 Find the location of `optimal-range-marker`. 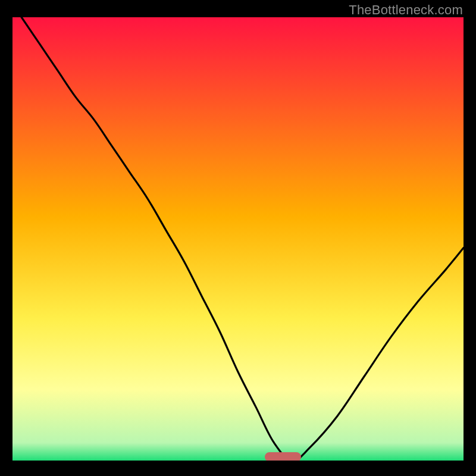

optimal-range-marker is located at coordinates (283, 456).